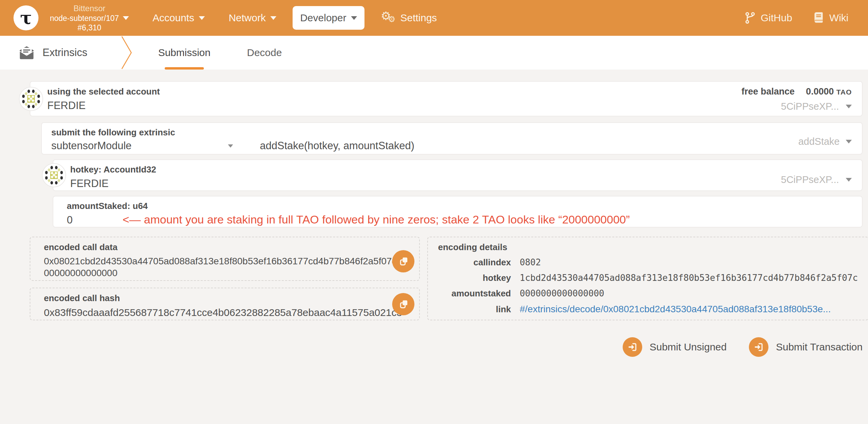 The height and width of the screenshot is (424, 868). What do you see at coordinates (452, 138) in the screenshot?
I see `extrinsic-selector-row: submit the following extrinsic subtensor…` at bounding box center [452, 138].